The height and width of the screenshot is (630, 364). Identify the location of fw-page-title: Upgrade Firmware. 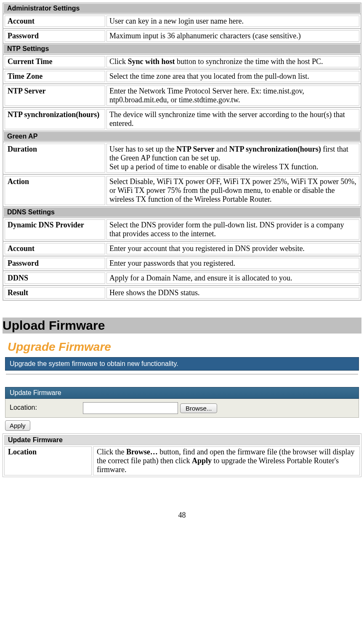
(182, 346).